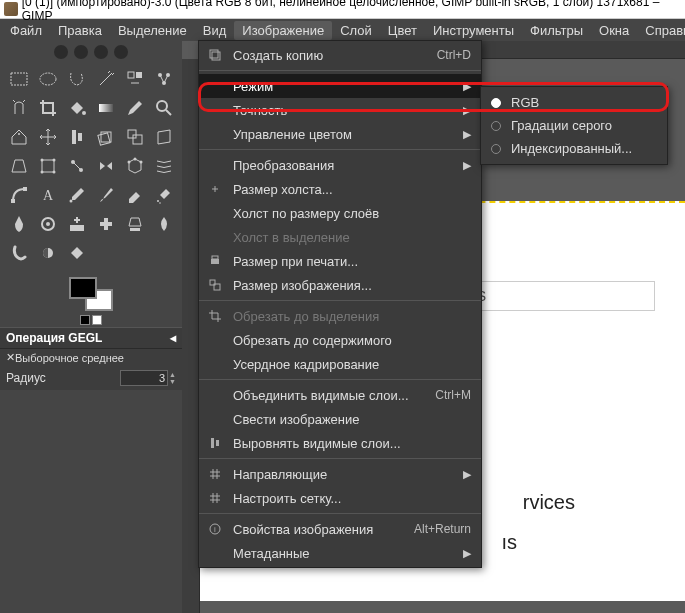 Image resolution: width=685 pixels, height=613 pixels. I want to click on menu-item-управление-цветом: Управление цветом▶, so click(340, 134).